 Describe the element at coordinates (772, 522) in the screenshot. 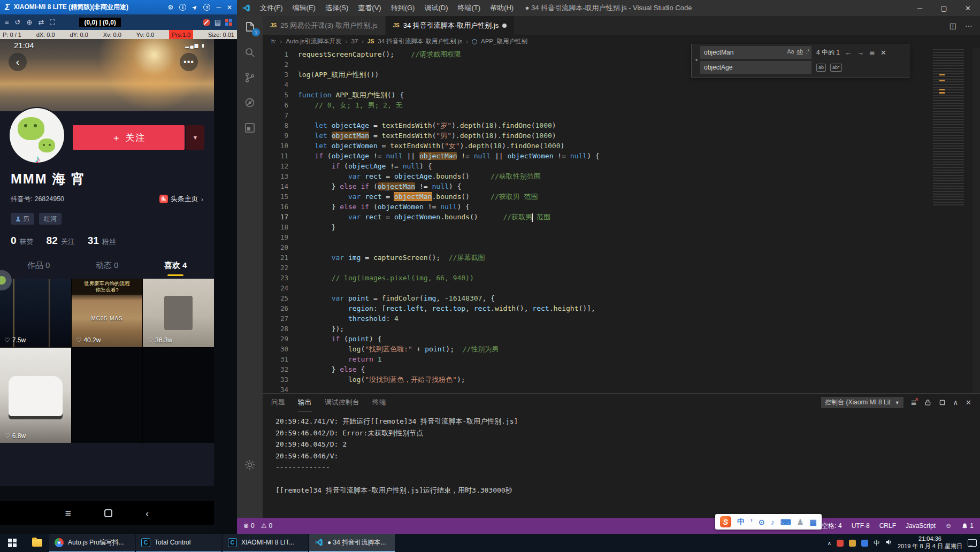

I see `mic-icon: ♪` at that location.